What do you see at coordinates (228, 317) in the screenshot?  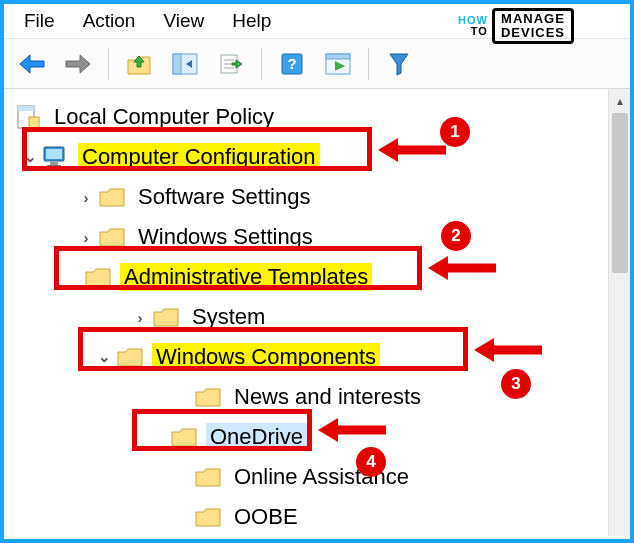 I see `tree-label: System` at bounding box center [228, 317].